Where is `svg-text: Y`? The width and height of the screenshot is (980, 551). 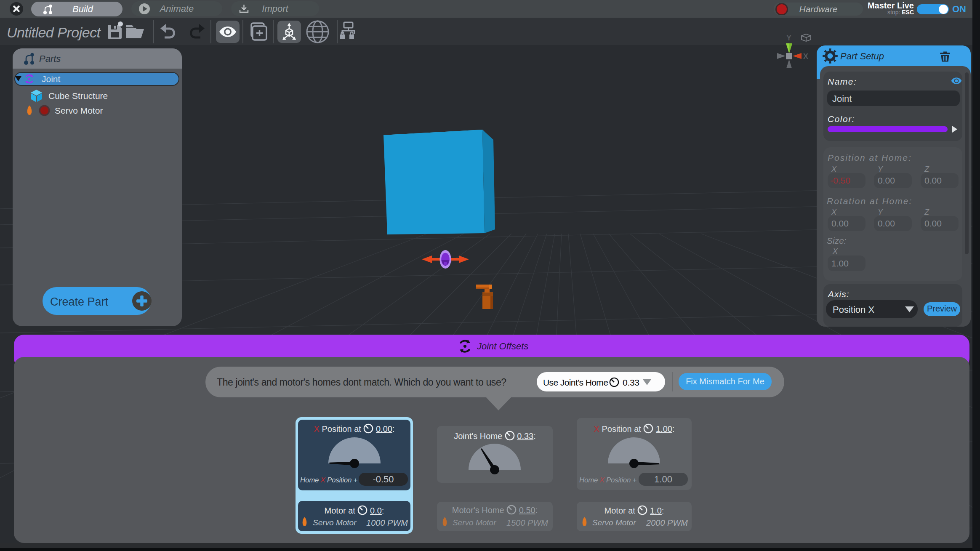 svg-text: Y is located at coordinates (789, 38).